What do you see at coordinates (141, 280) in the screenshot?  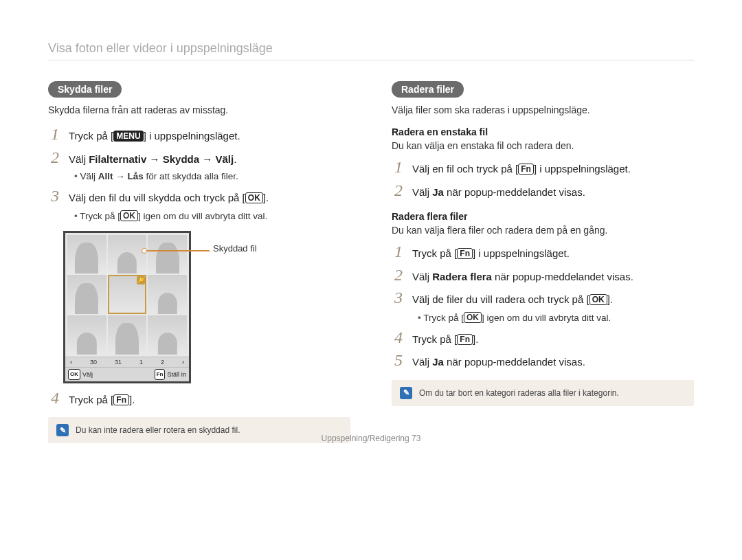 I see `lock-icon: 🔑` at bounding box center [141, 280].